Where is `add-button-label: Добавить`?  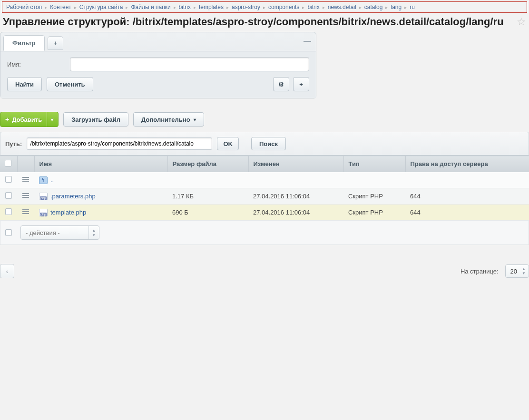 add-button-label: Добавить is located at coordinates (27, 120).